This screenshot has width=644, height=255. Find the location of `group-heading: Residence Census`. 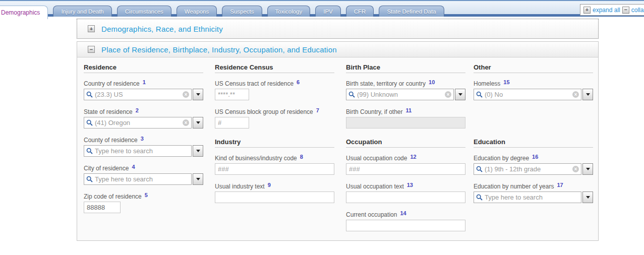

group-heading: Residence Census is located at coordinates (274, 69).